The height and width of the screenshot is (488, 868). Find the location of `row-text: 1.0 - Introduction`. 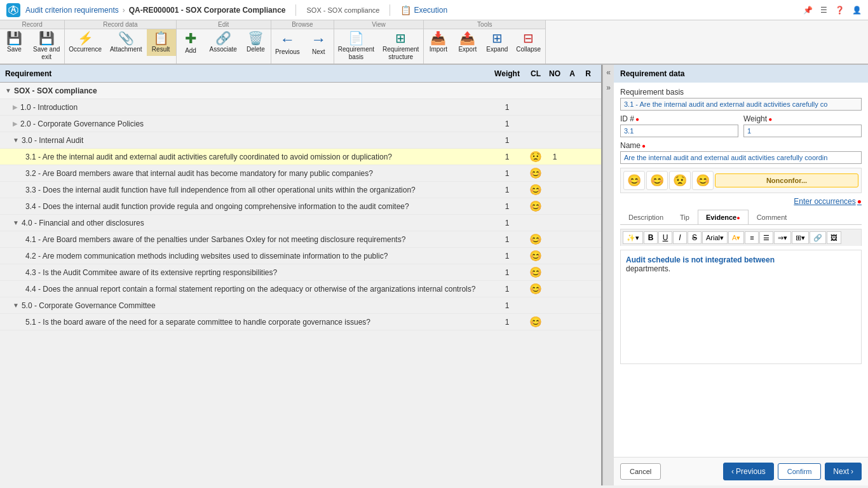

row-text: 1.0 - Introduction is located at coordinates (254, 107).